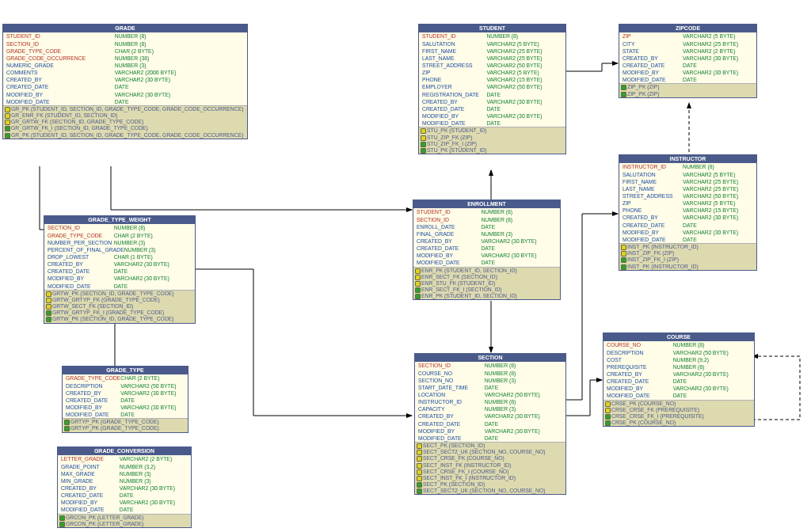 The image size is (811, 532). I want to click on column: GRADE_CODE_OCCURRENCENUMBER (38), so click(125, 59).